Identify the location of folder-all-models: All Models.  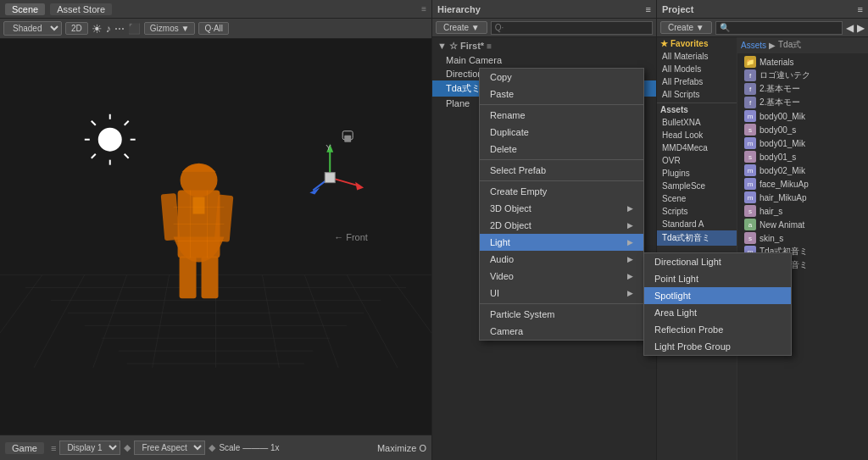
(697, 69).